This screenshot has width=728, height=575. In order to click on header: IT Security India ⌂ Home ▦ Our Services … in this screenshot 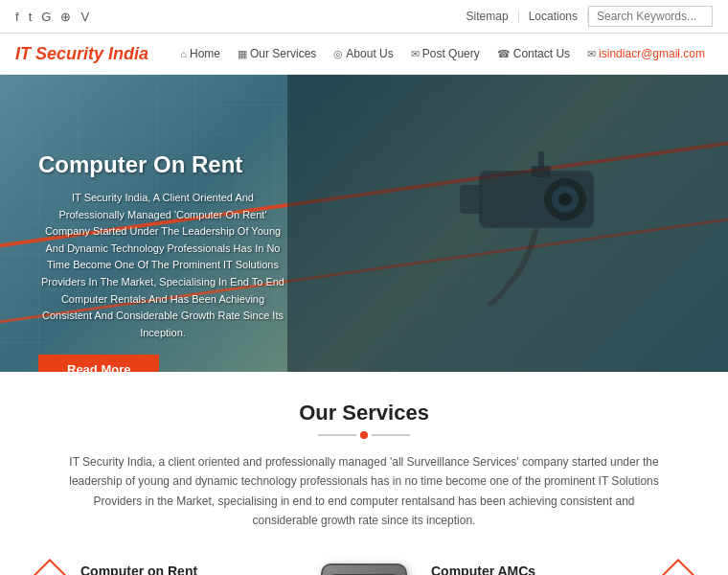, I will do `click(364, 54)`.